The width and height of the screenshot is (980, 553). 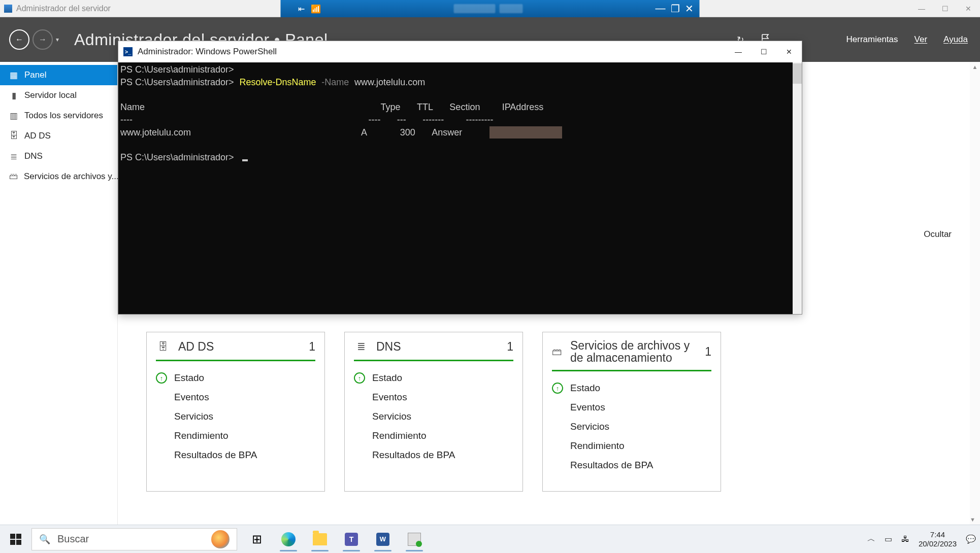 I want to click on task-view-button: ⊞, so click(x=257, y=539).